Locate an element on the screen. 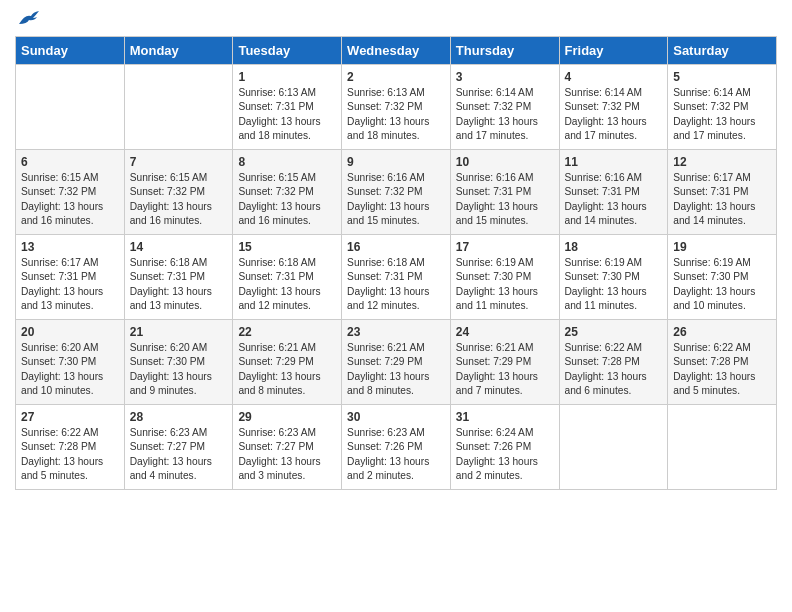 The height and width of the screenshot is (612, 792). calendar-cell: 9Sunrise: 6:16 AM Sunset: 7:32 PM Daylig… is located at coordinates (396, 192).